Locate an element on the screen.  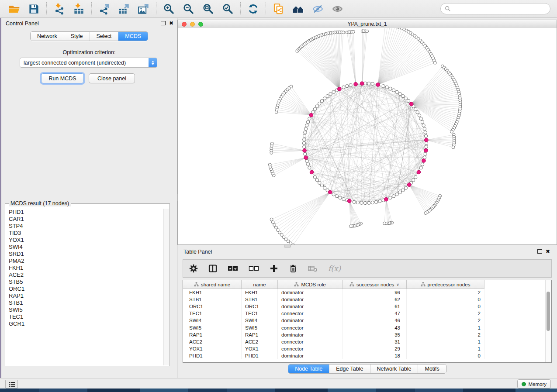
table-row: FKH1FKH1dominator962 is located at coordinates (364, 292).